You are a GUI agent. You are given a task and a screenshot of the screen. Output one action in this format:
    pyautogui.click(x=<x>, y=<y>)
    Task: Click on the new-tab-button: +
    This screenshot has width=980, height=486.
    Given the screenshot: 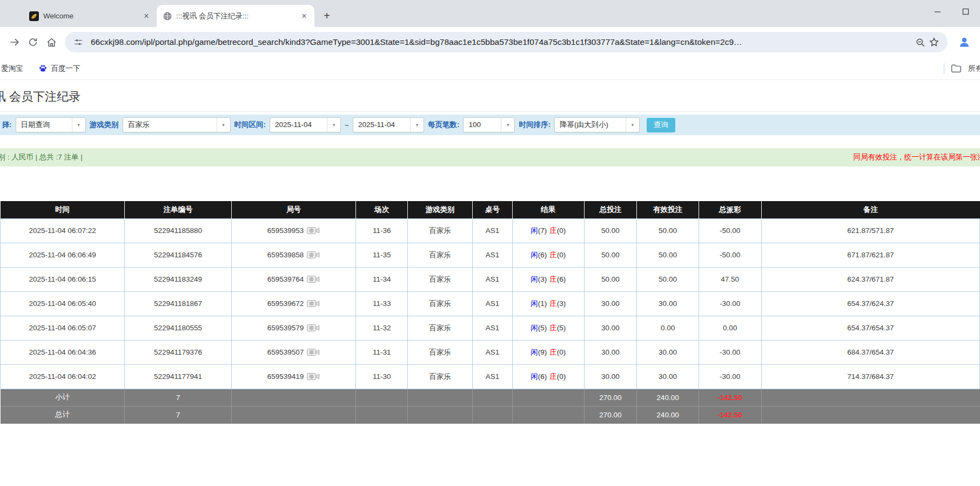 What is the action you would take?
    pyautogui.click(x=327, y=16)
    